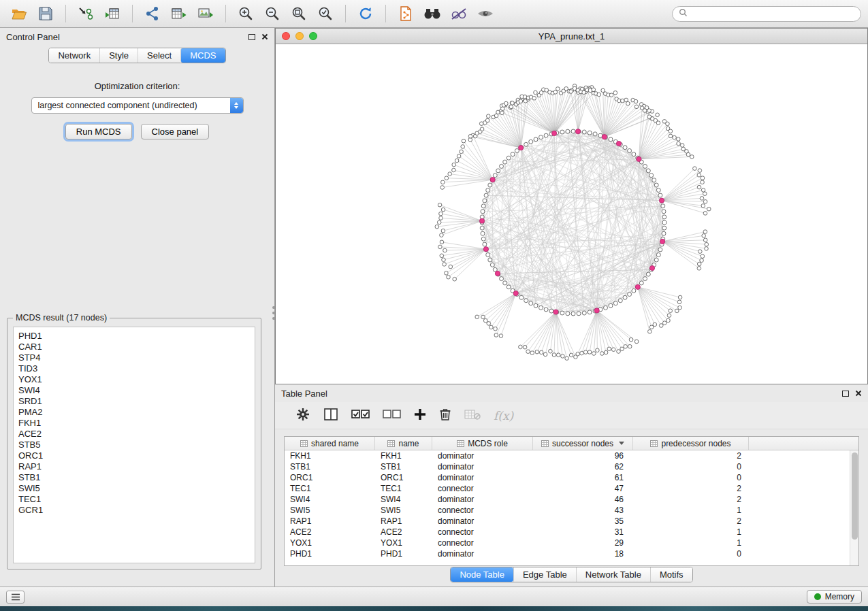 Image resolution: width=868 pixels, height=611 pixels. Describe the element at coordinates (432, 14) in the screenshot. I see `search-network-icon` at that location.